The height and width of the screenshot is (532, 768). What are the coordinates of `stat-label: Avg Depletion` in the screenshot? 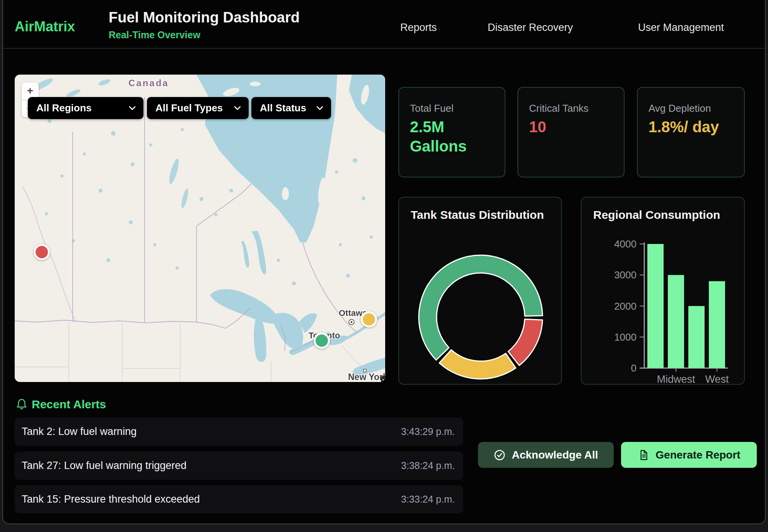 It's located at (680, 108).